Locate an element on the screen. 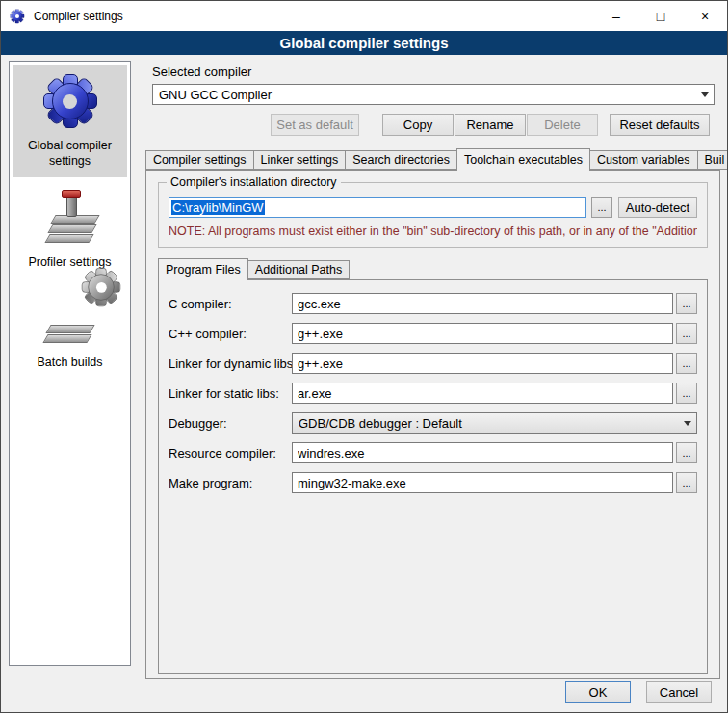  make-program-input is located at coordinates (482, 483).